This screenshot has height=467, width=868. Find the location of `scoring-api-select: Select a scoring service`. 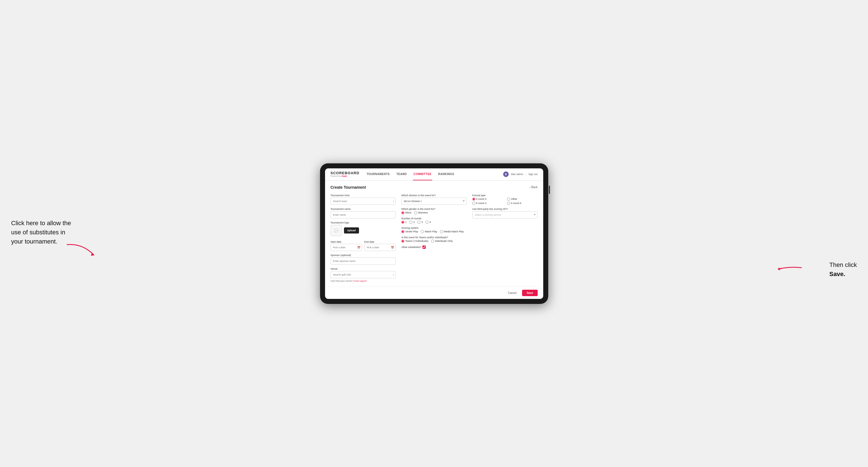

scoring-api-select: Select a scoring service is located at coordinates (505, 215).